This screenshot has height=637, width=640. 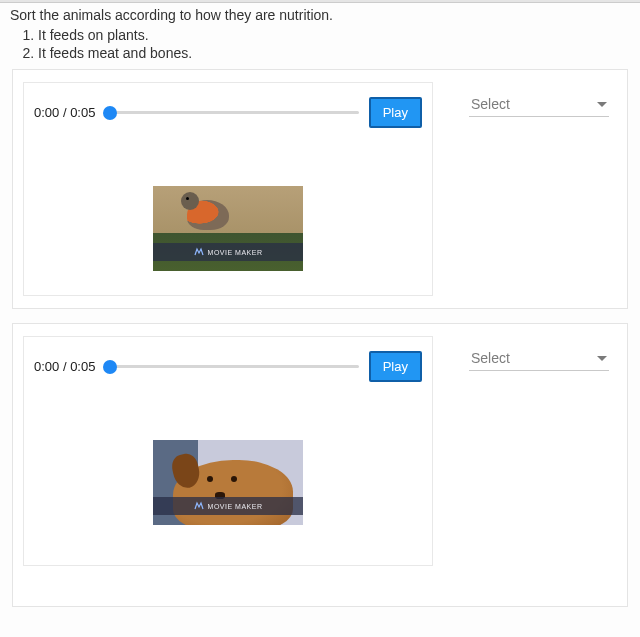 I want to click on option-1: It feeds on plants., so click(x=339, y=35).